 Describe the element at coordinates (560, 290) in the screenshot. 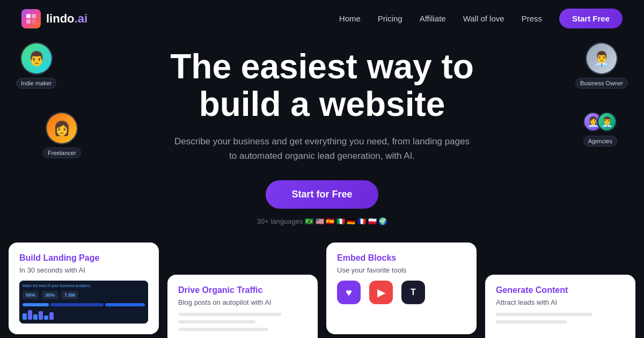

I see `card-generate-content-title: Generate Content` at that location.